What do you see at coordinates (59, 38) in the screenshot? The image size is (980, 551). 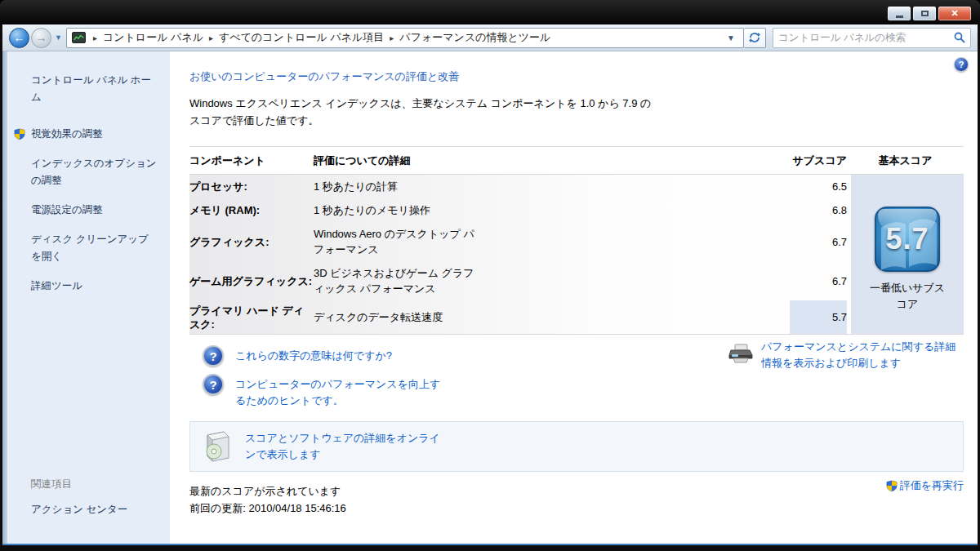 I see `recent-pages-dropdown: ▼` at bounding box center [59, 38].